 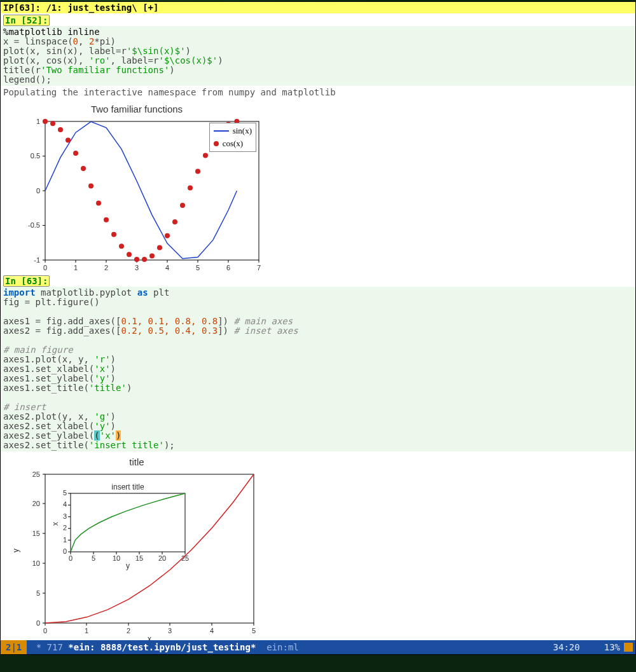 What do you see at coordinates (567, 647) in the screenshot?
I see `modeline-position: 34:20` at bounding box center [567, 647].